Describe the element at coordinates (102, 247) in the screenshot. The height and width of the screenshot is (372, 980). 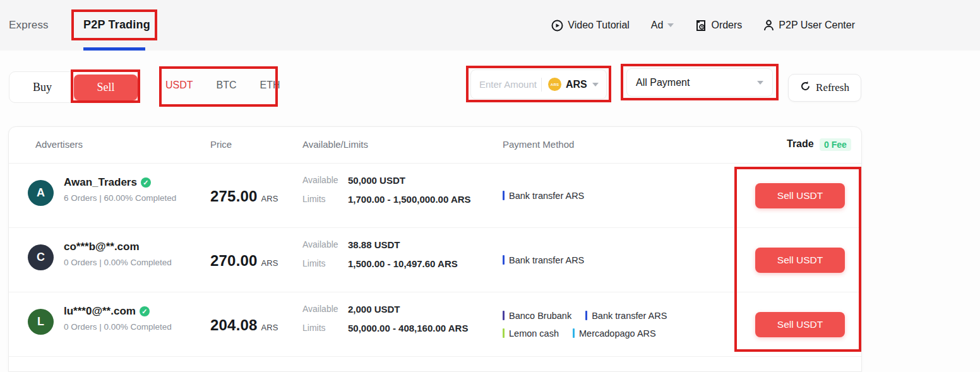
I see `advertiser-name-text: co***b@**.com` at that location.